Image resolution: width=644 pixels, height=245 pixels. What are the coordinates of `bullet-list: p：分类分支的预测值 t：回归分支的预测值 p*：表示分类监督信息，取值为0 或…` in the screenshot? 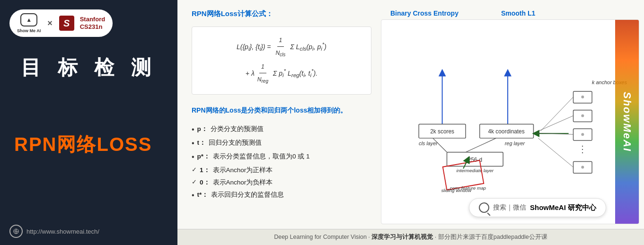 It's located at (282, 163).